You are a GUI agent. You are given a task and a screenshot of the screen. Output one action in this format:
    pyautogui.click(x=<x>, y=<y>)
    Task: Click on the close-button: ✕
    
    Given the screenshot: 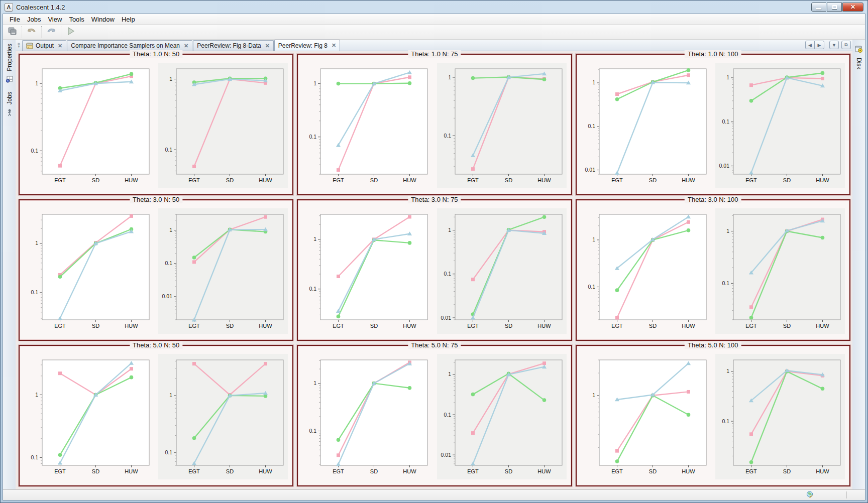 What is the action you would take?
    pyautogui.click(x=853, y=7)
    